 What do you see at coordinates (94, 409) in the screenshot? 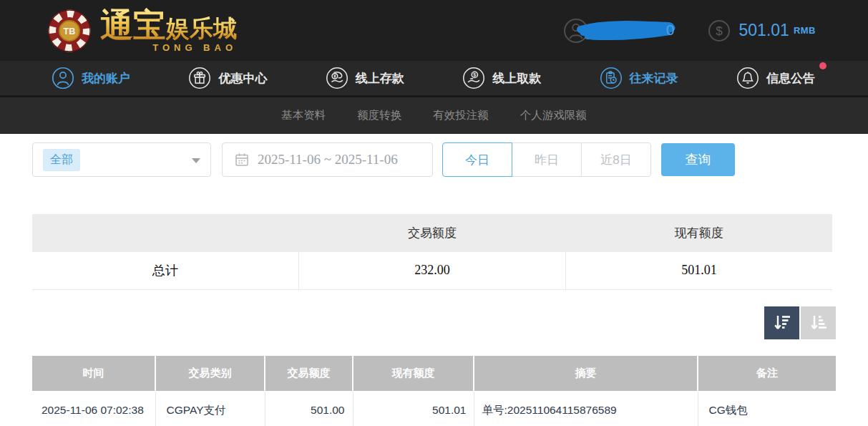
I see `record-time: 2025-11-06 07:02:38` at bounding box center [94, 409].